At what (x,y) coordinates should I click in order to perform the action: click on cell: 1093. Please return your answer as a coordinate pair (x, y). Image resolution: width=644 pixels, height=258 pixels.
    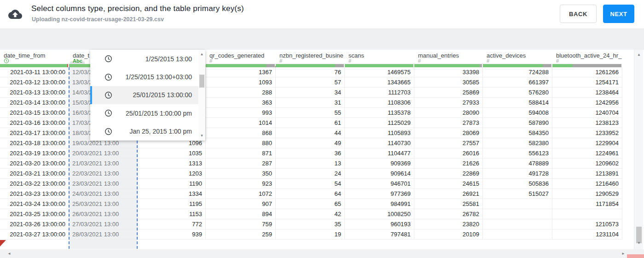
    Looking at the image, I should click on (241, 82).